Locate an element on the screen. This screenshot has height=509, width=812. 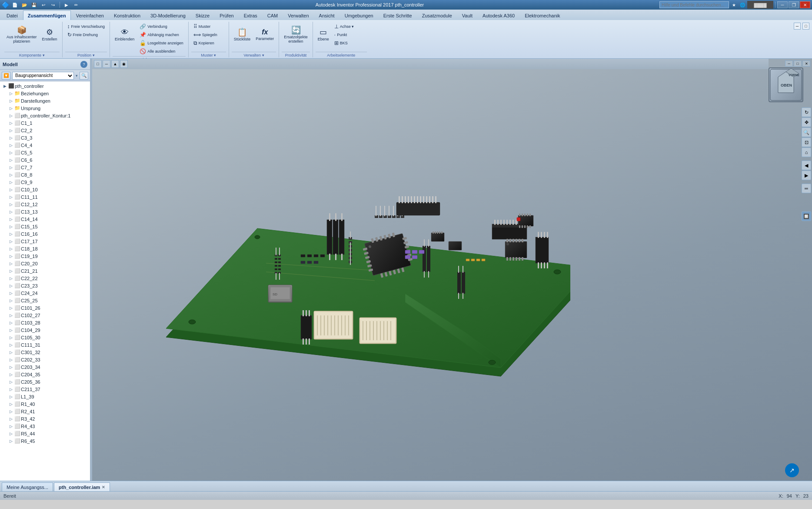
tree-expand-c22_22: ▷ is located at coordinates (11, 278).